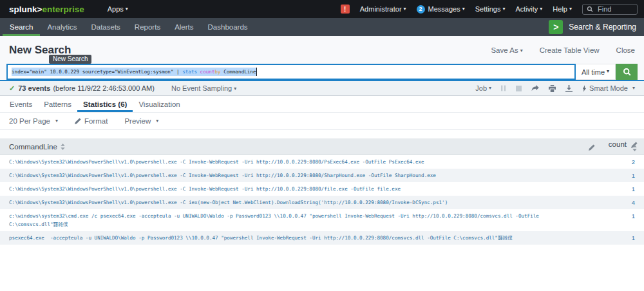 This screenshot has width=644, height=291. What do you see at coordinates (58, 104) in the screenshot?
I see `tab-patterns: Patterns` at bounding box center [58, 104].